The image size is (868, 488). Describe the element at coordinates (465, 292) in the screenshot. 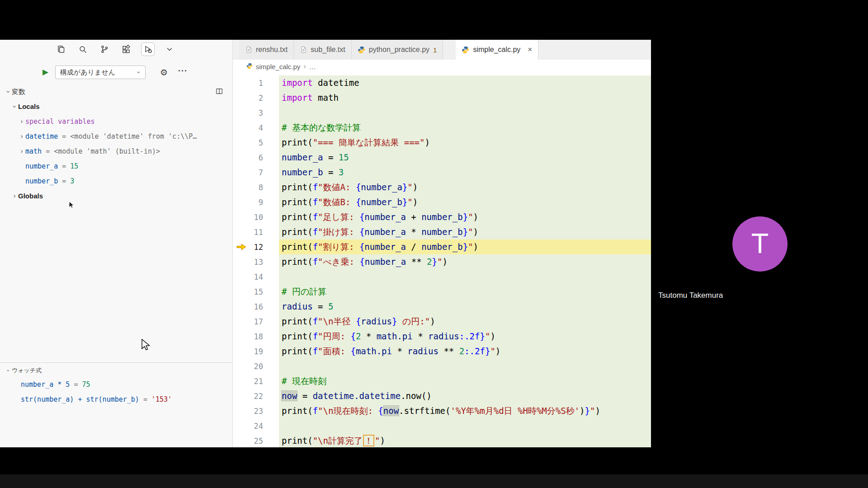

I see `code-line-content: # 円の計算` at that location.